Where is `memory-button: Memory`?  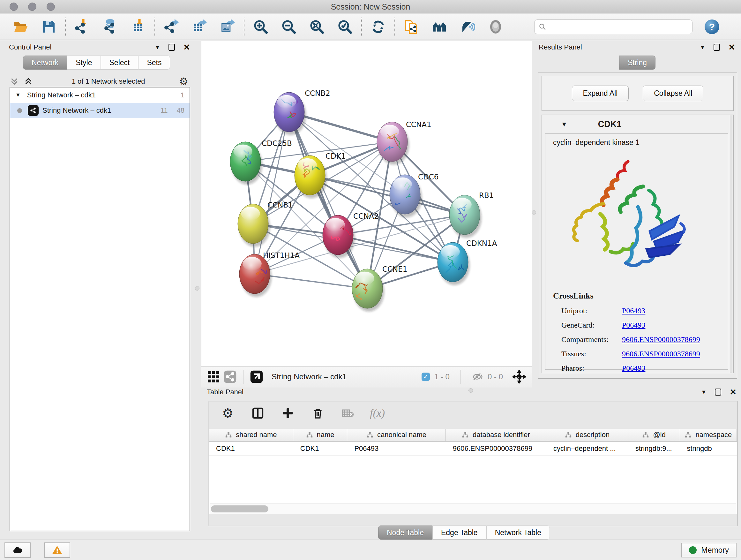
memory-button: Memory is located at coordinates (709, 550).